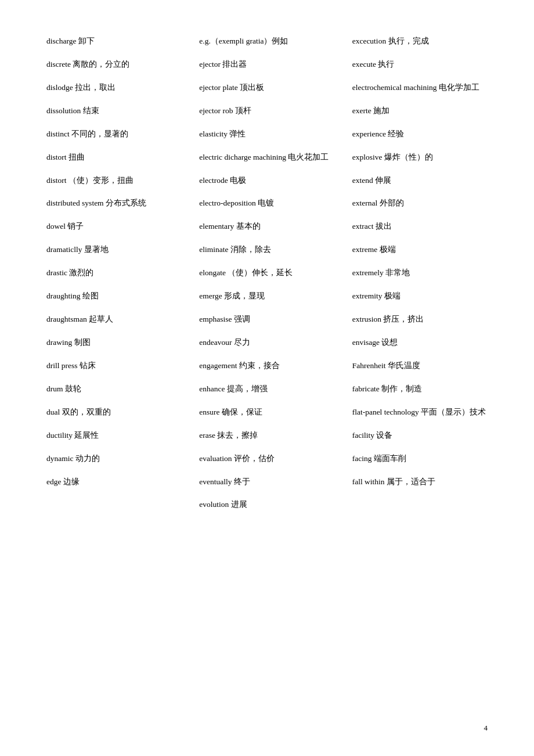  I want to click on list-item: draughtsman 起草人, so click(114, 319).